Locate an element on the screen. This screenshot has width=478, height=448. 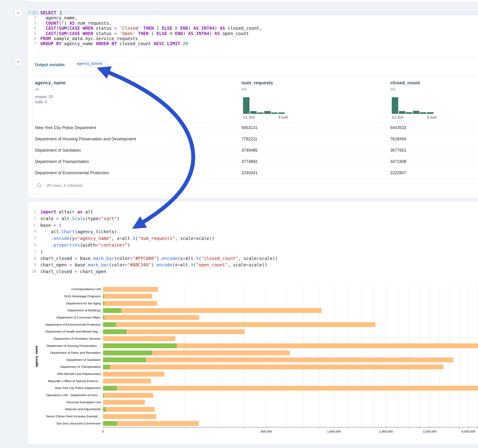
line-number: 1⌄ is located at coordinates (33, 13).